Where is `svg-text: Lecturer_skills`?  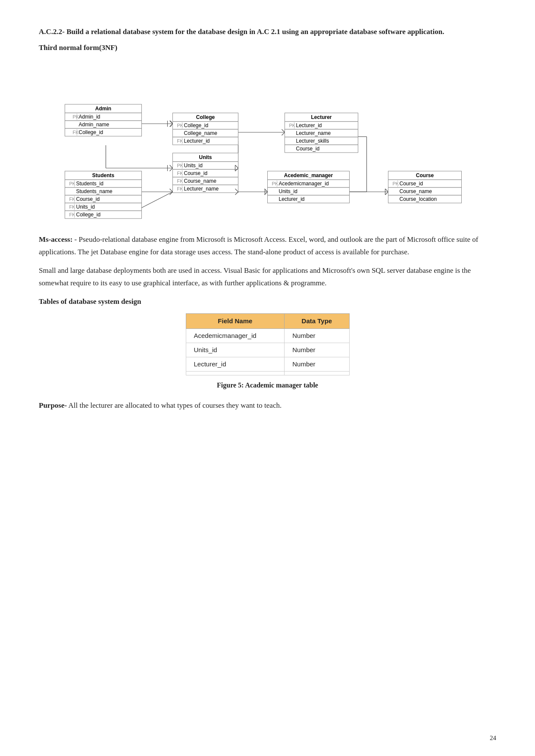
svg-text: Lecturer_skills is located at coordinates (313, 141).